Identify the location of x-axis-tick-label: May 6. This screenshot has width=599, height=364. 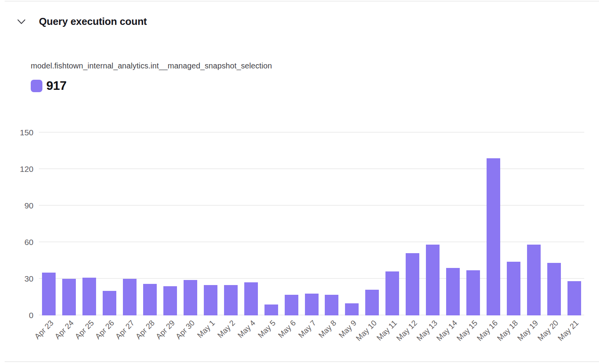
(287, 329).